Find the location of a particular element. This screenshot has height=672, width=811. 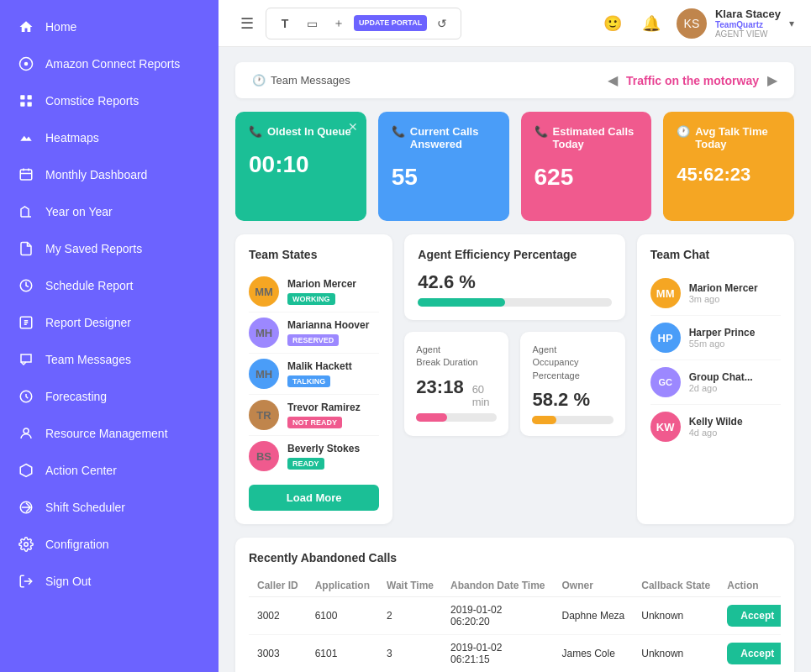

close-stat-oldest-button: ✕ is located at coordinates (353, 127).